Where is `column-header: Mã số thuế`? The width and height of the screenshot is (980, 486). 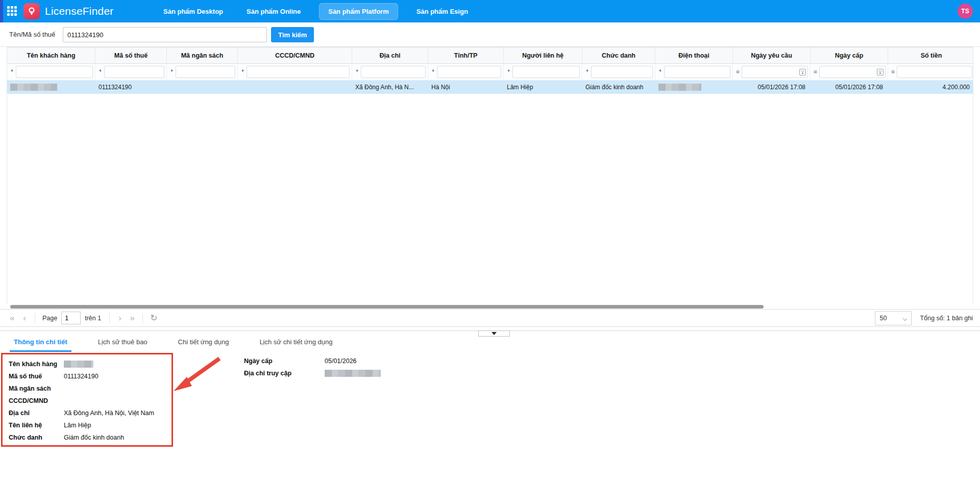 column-header: Mã số thuế is located at coordinates (131, 55).